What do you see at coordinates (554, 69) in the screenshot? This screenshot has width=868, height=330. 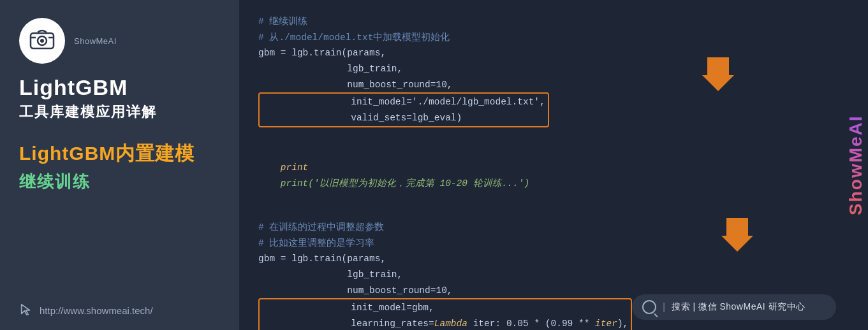 I see `code-line-2: lgb_train,` at bounding box center [554, 69].